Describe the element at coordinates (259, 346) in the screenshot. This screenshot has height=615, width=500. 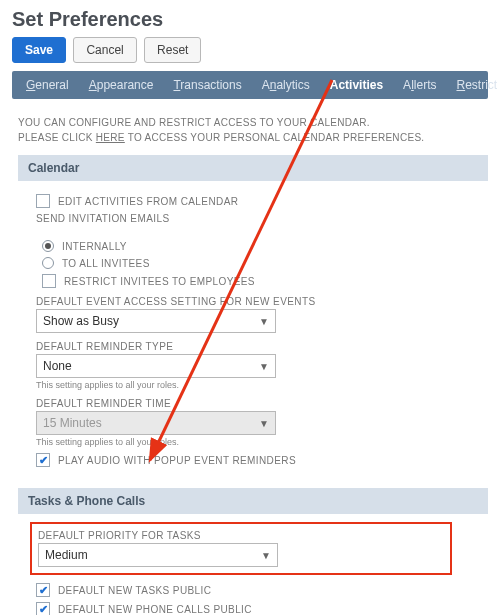
I see `default-reminder-type-label: DEFAULT REMINDER TYPE` at that location.